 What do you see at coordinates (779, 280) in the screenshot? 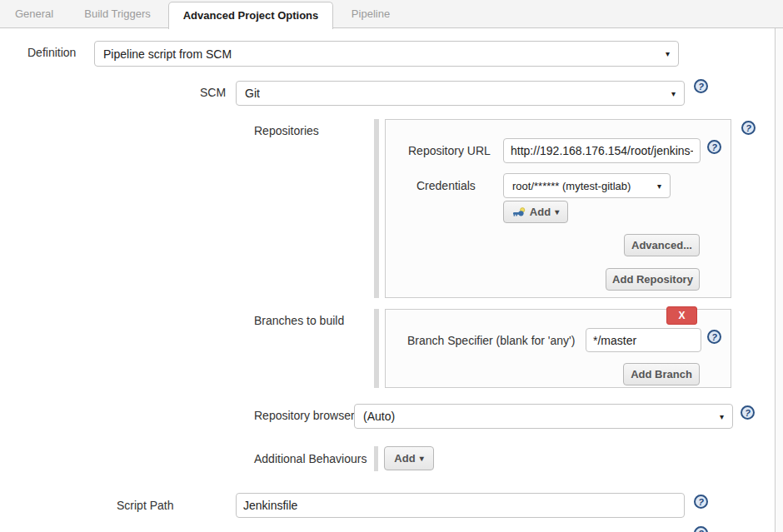
I see `content-right-edge` at bounding box center [779, 280].